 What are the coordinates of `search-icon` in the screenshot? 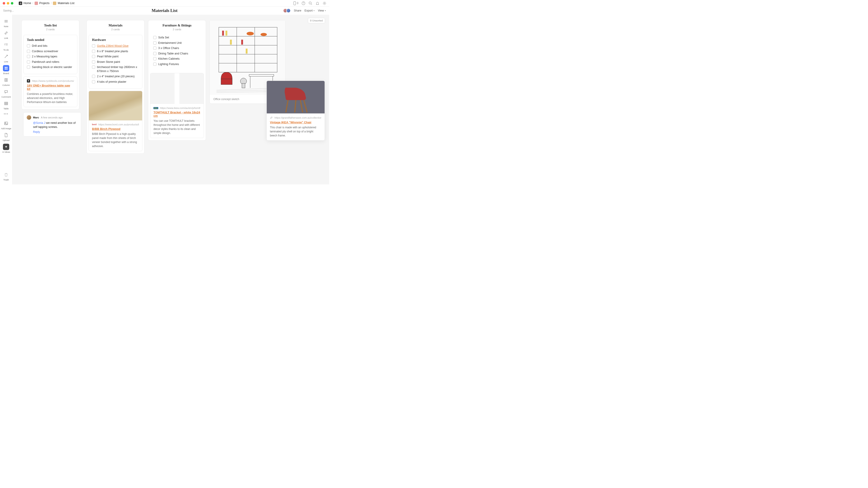 It's located at (311, 3).